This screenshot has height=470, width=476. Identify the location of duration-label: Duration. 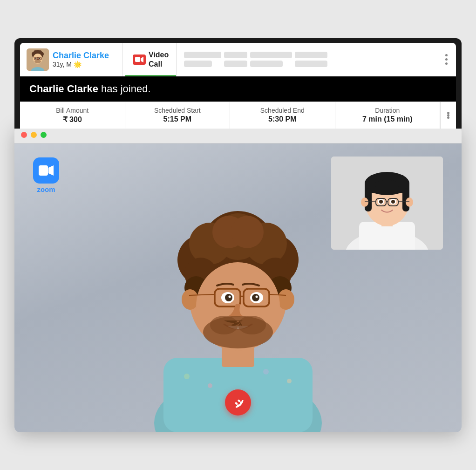
(388, 110).